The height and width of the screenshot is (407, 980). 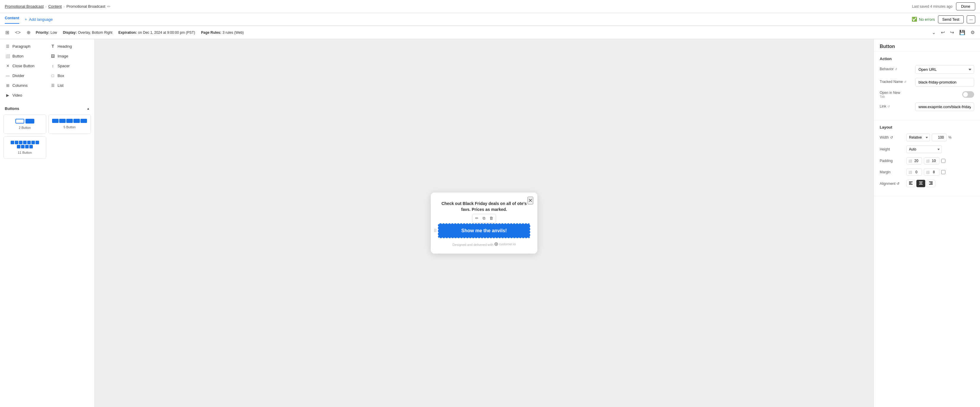 What do you see at coordinates (896, 105) in the screenshot?
I see `link-label: Link ↺` at bounding box center [896, 105].